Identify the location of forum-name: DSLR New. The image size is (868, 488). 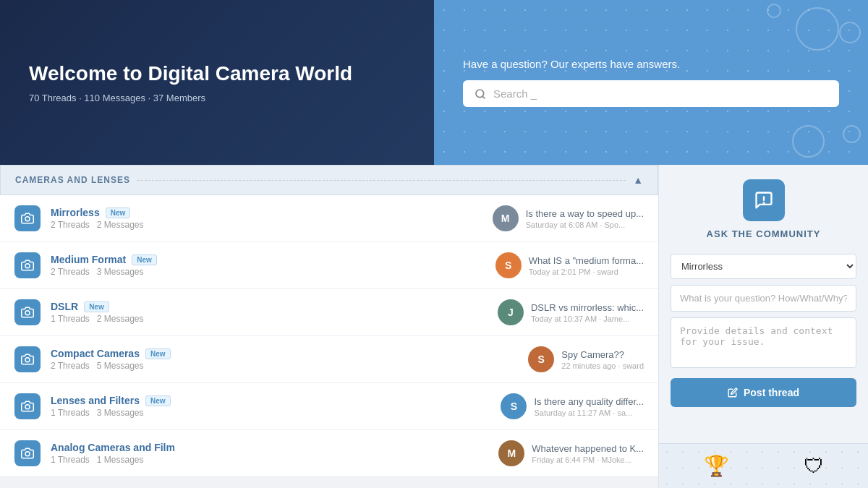
(274, 307).